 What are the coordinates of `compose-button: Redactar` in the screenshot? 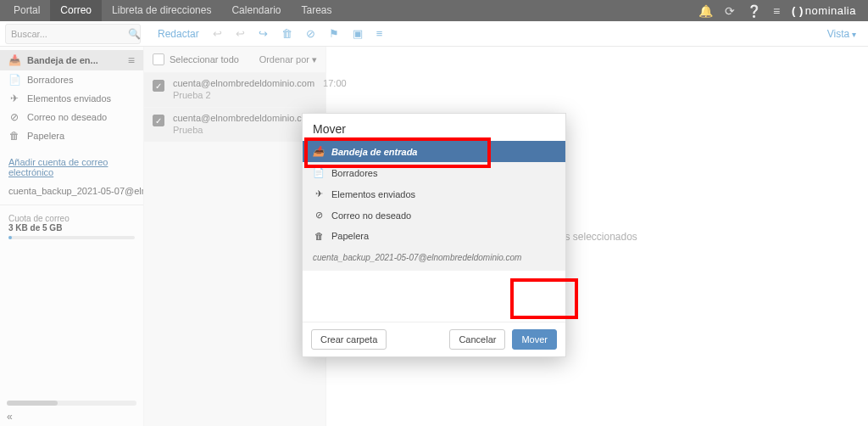 It's located at (178, 34).